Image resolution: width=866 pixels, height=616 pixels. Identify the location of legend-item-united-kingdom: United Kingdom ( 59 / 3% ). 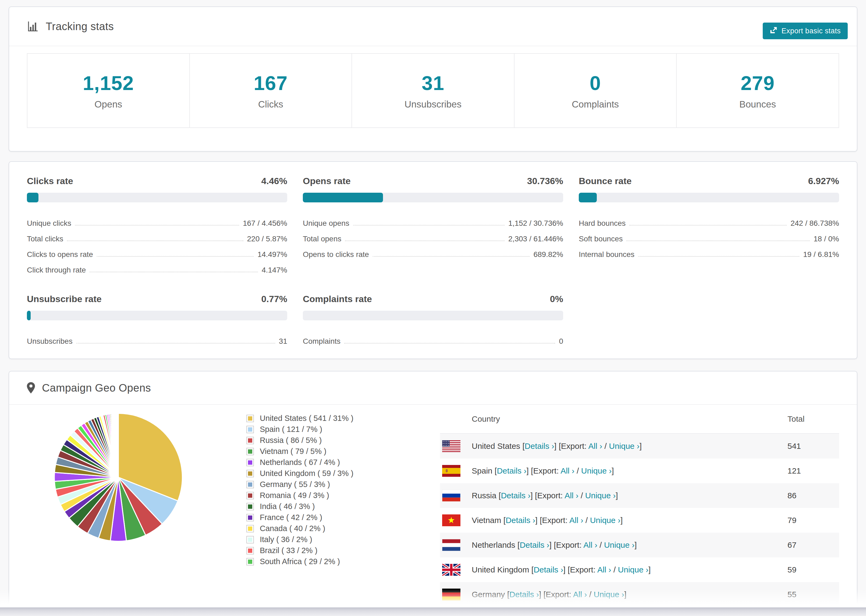
(343, 473).